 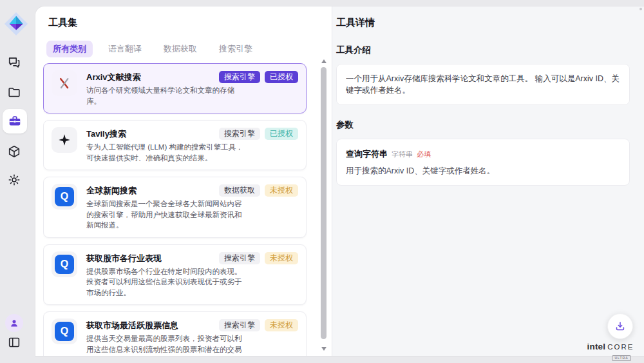 I want to click on app-logo-icon, so click(x=16, y=24).